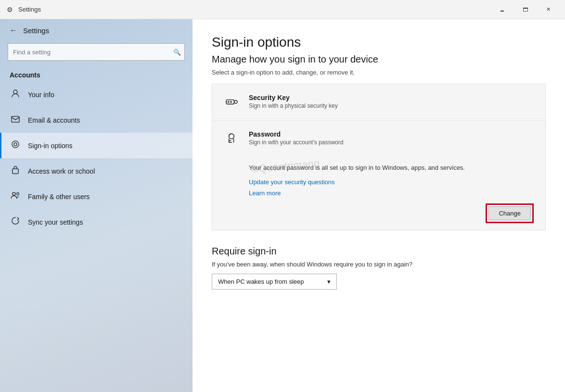 The width and height of the screenshot is (565, 392). What do you see at coordinates (392, 193) in the screenshot?
I see `learn-more-link: Learn more` at bounding box center [392, 193].